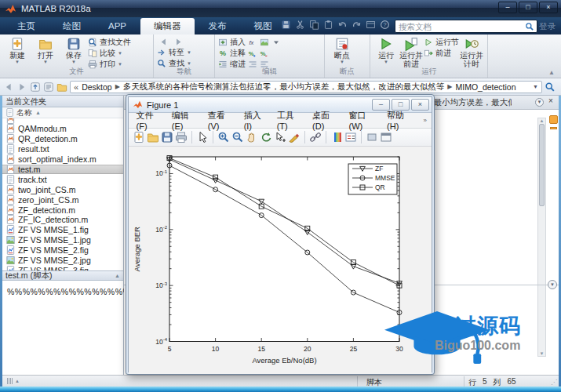  I want to click on menu-overflow-icon: », so click(425, 121).